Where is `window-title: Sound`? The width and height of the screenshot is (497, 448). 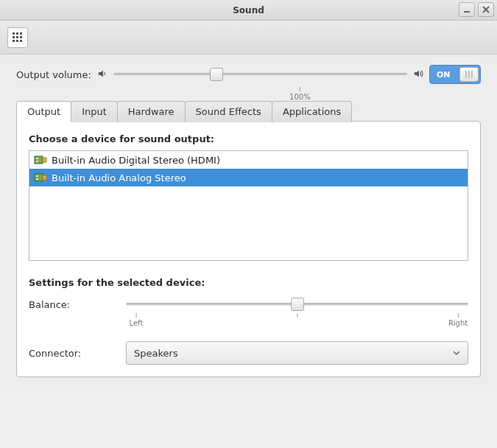
window-title: Sound is located at coordinates (249, 10).